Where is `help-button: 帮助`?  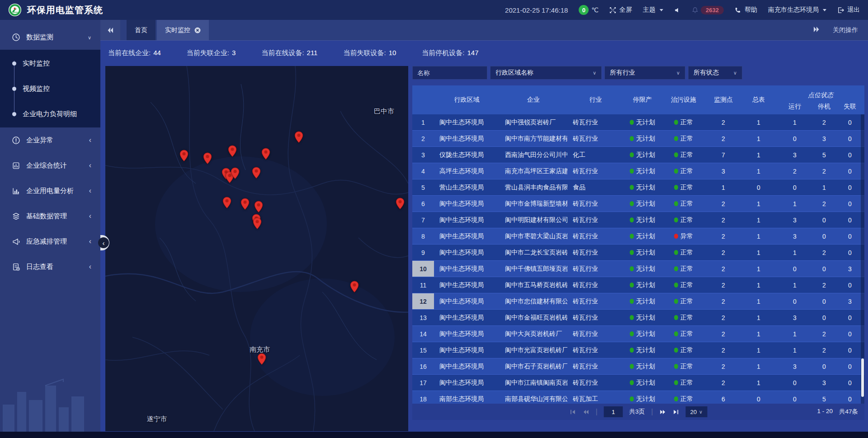 help-button: 帮助 is located at coordinates (746, 10).